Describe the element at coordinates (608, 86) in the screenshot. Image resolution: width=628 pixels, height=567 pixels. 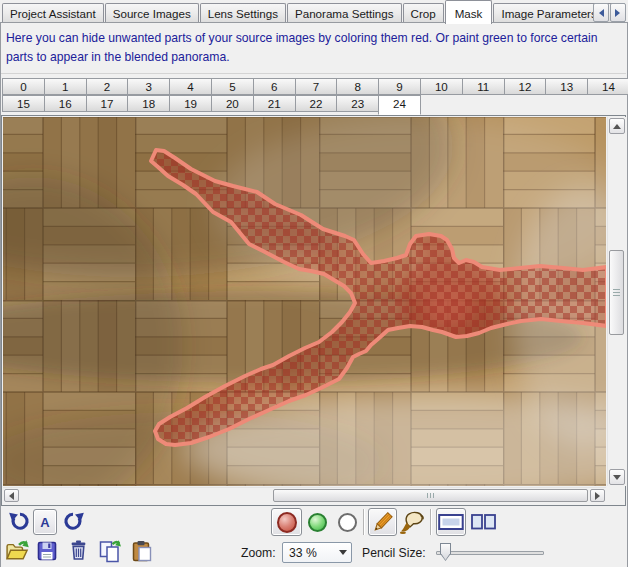
I see `image-tab-14: 14` at that location.